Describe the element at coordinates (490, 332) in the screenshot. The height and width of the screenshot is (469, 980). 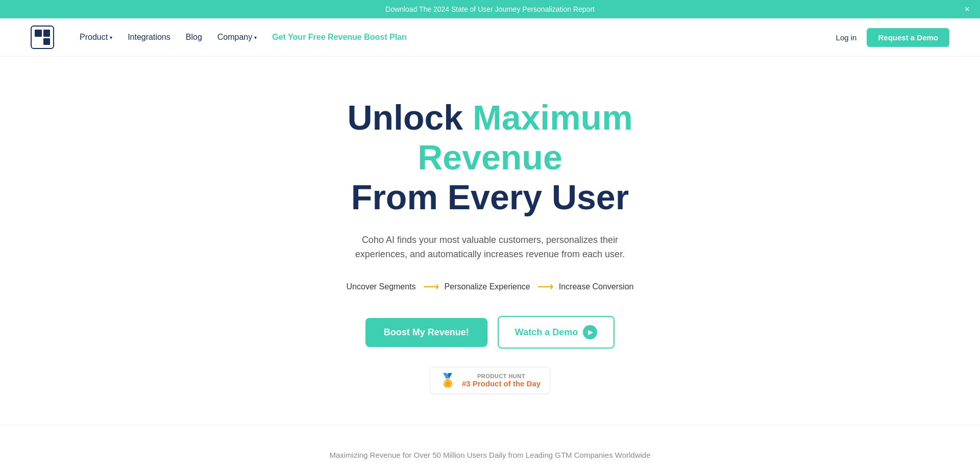
I see `hero-actions: Boost My Revenue! Watch a Demo ▶` at that location.